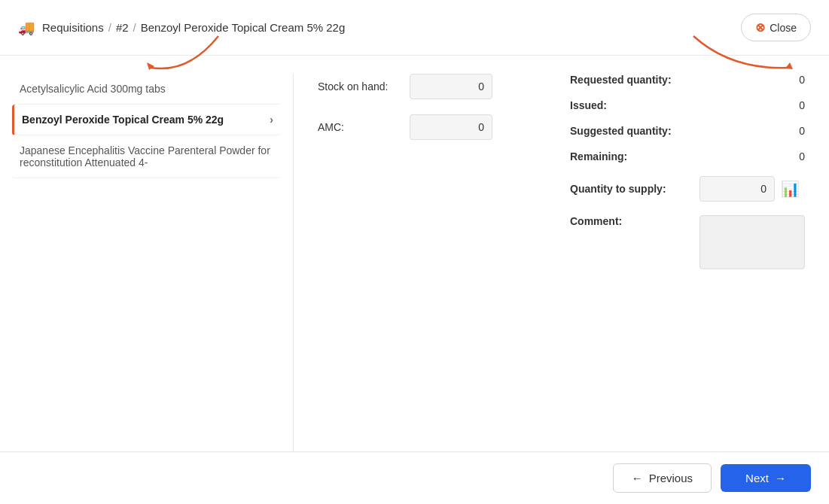  Describe the element at coordinates (780, 478) in the screenshot. I see `arrow-right-icon: →` at that location.